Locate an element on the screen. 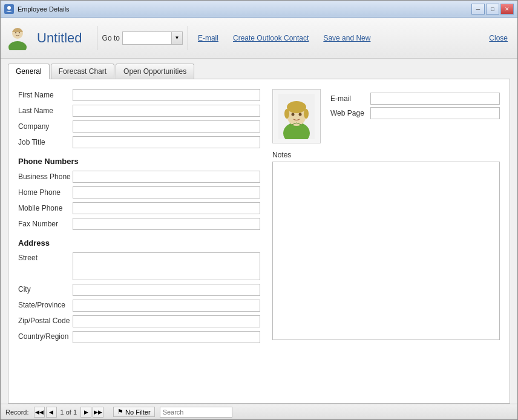  notes-label: Notes is located at coordinates (386, 155).